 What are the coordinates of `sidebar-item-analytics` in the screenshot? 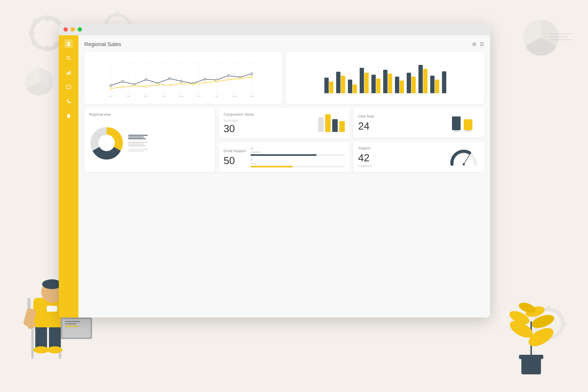 It's located at (68, 72).